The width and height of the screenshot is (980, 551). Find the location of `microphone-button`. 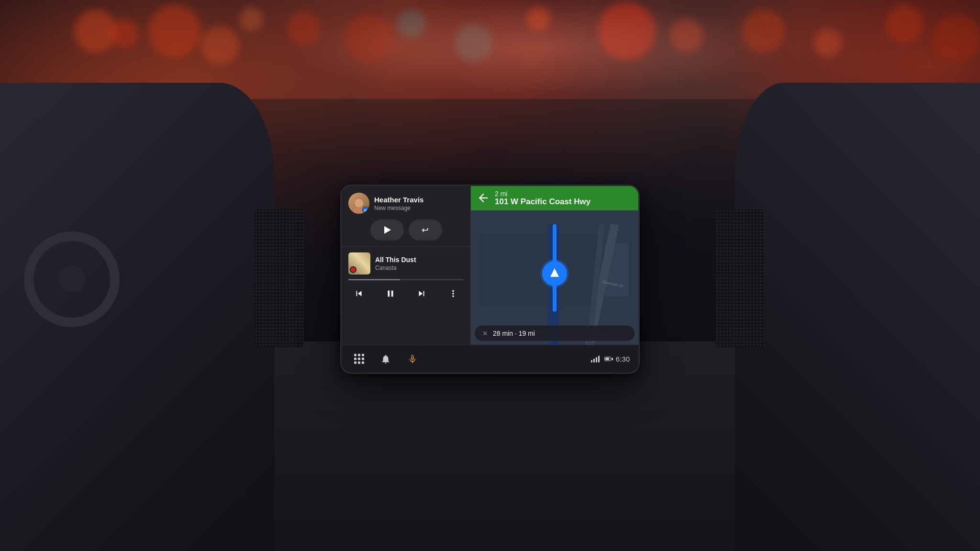

microphone-button is located at coordinates (412, 359).